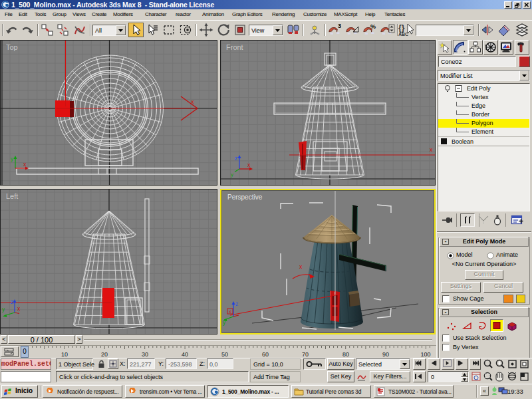 The width and height of the screenshot is (532, 399). I want to click on svg-text: 70, so click(305, 354).